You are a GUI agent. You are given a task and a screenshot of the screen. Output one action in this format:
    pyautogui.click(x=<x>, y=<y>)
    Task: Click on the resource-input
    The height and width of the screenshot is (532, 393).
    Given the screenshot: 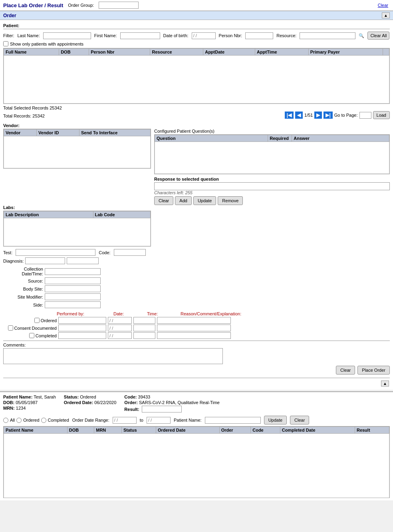 What is the action you would take?
    pyautogui.click(x=328, y=36)
    